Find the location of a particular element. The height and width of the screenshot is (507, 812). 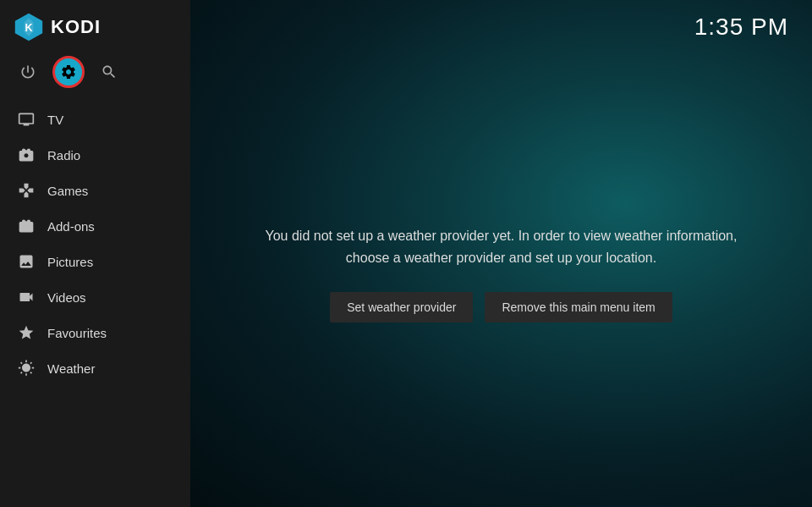

sidebar-item-favourites-label: Favourites is located at coordinates (77, 333).